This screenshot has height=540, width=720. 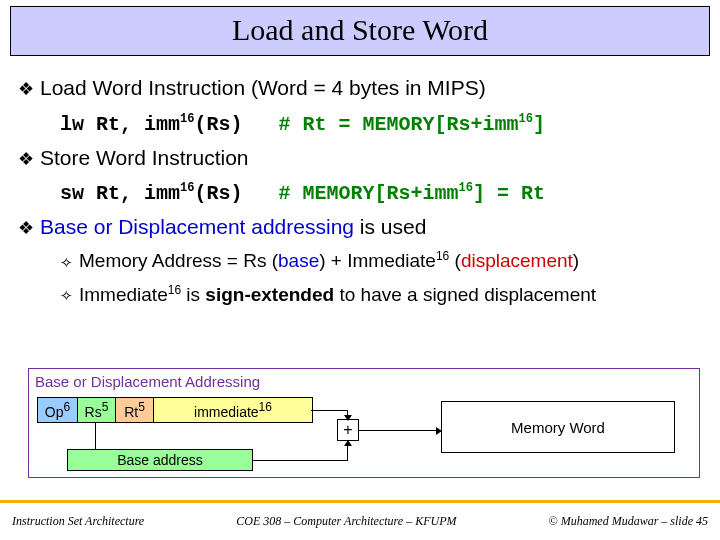 I want to click on sub-bullet-signext: ✧ Immediate16 is sign-extended to have a…, so click(x=381, y=294).